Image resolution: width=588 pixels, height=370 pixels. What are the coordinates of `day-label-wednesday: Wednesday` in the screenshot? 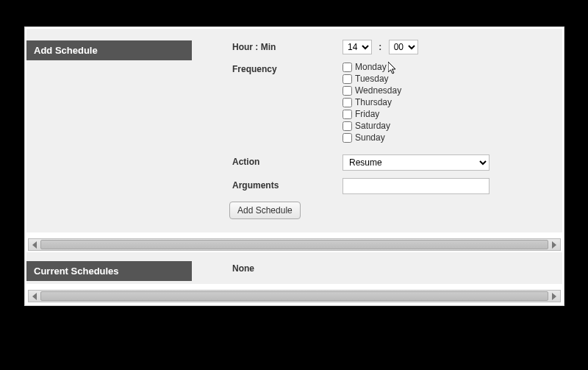 It's located at (378, 90).